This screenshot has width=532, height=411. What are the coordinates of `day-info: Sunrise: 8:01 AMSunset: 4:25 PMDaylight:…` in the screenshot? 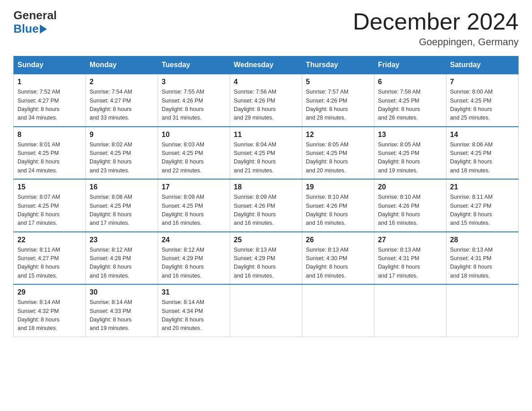 It's located at (39, 158).